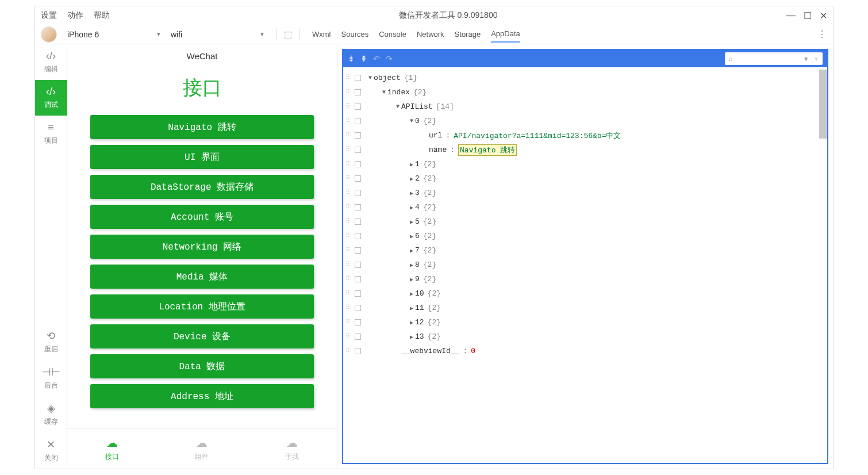 The height and width of the screenshot is (475, 868). Describe the element at coordinates (585, 107) in the screenshot. I see `tree-row: ⠿▼APIList[14]` at that location.